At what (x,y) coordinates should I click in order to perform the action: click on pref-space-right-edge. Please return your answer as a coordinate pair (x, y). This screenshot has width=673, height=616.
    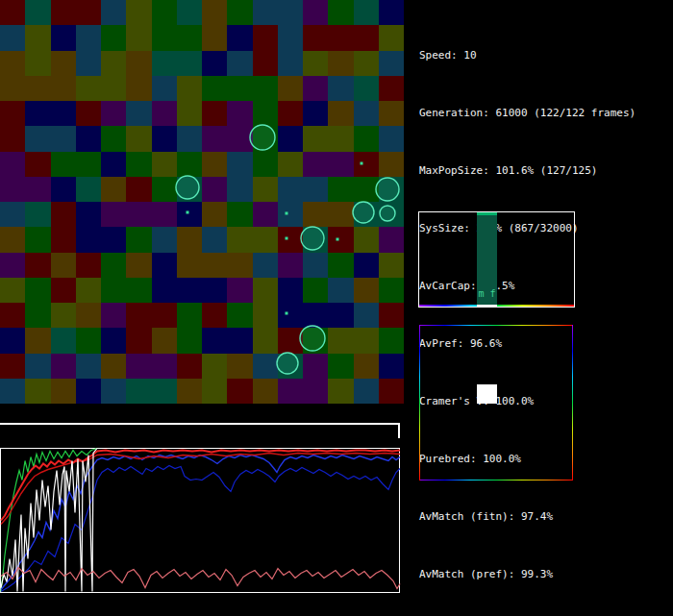
    Looking at the image, I should click on (573, 403).